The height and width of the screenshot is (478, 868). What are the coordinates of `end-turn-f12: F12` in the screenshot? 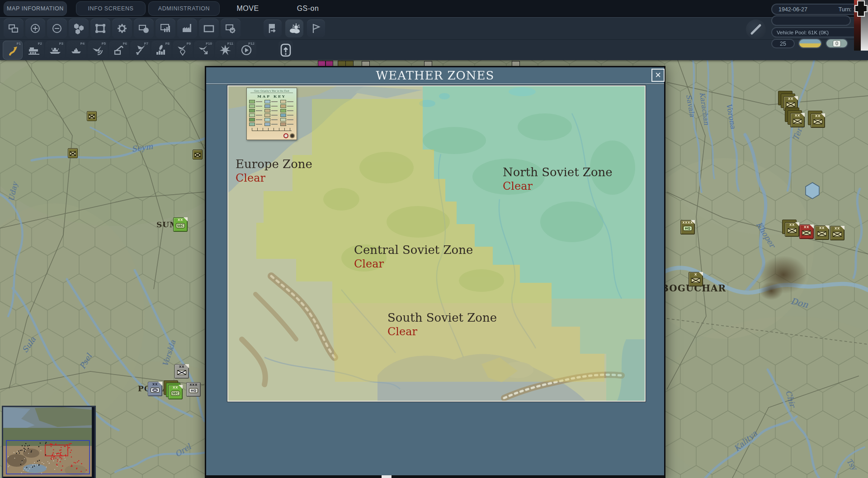 It's located at (246, 50).